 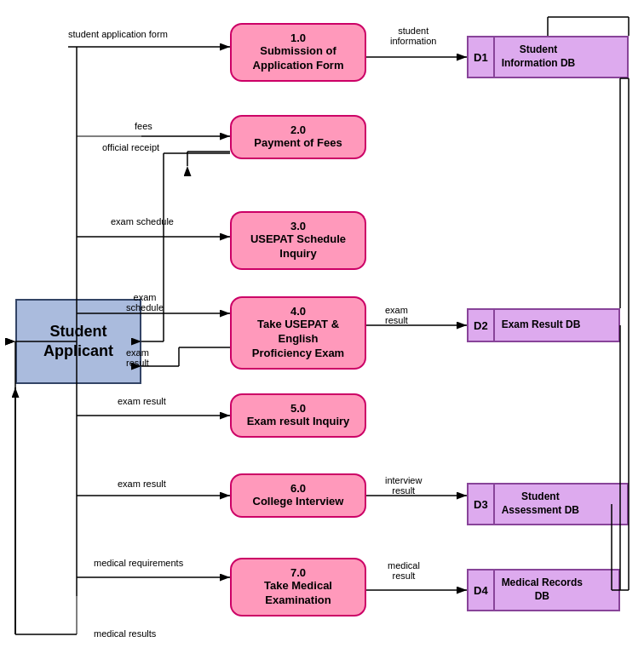 I want to click on proc-2-num: 2.0, so click(x=298, y=129).